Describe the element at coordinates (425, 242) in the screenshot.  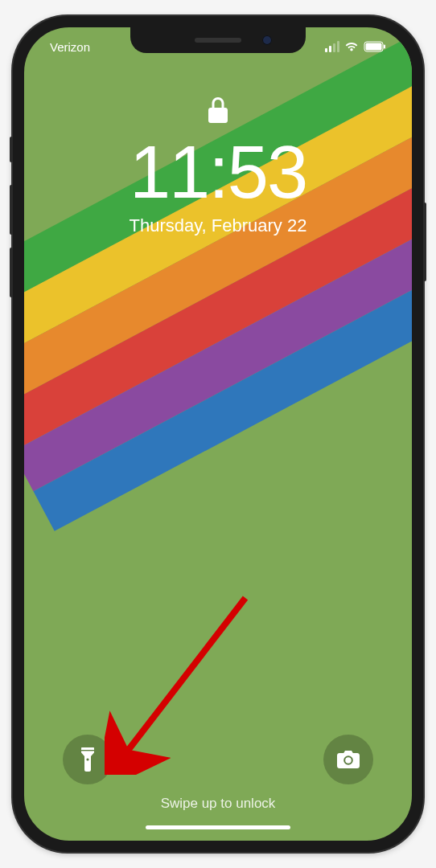
I see `side-power-button` at that location.